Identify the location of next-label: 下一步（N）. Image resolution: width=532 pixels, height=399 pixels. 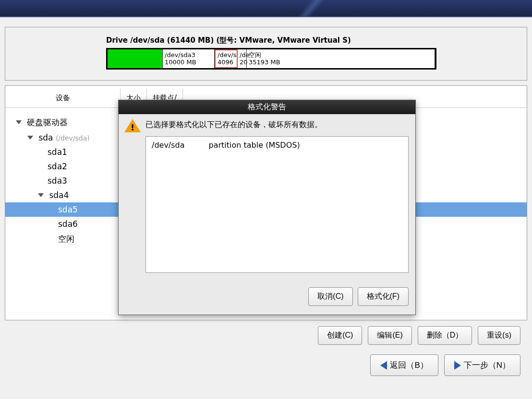
(487, 365).